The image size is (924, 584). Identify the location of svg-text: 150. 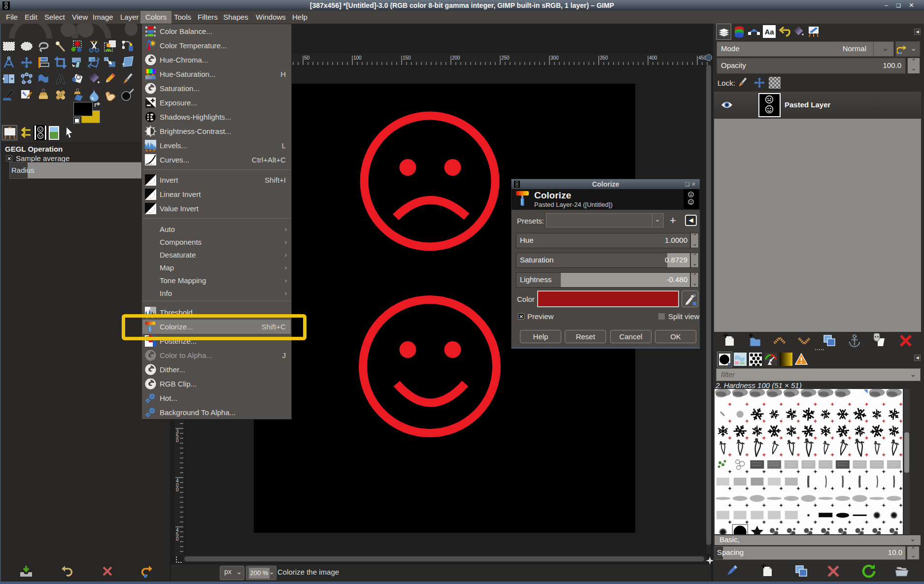
(407, 58).